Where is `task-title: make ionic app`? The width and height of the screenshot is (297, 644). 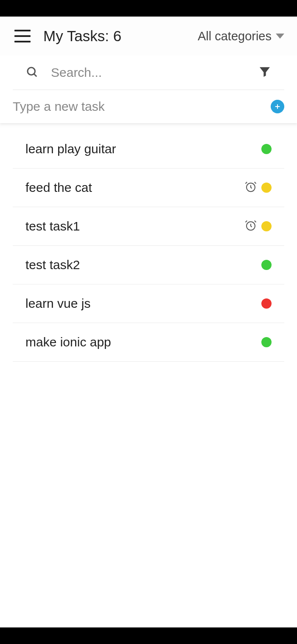 task-title: make ionic app is located at coordinates (143, 342).